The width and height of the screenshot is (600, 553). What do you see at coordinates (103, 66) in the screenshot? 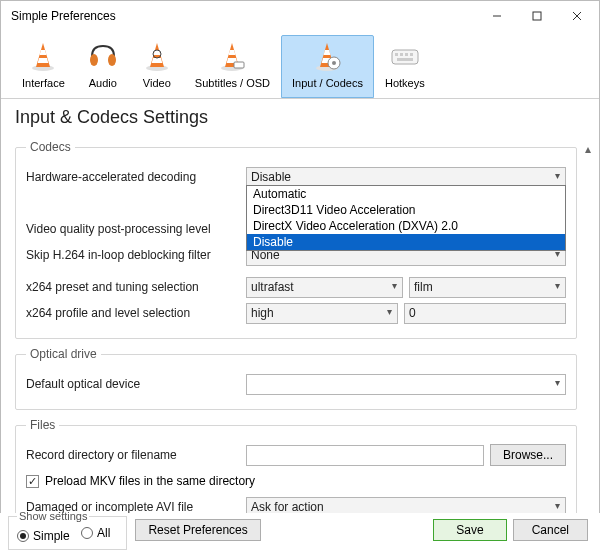
I see `tab-audio: Audio` at bounding box center [103, 66].